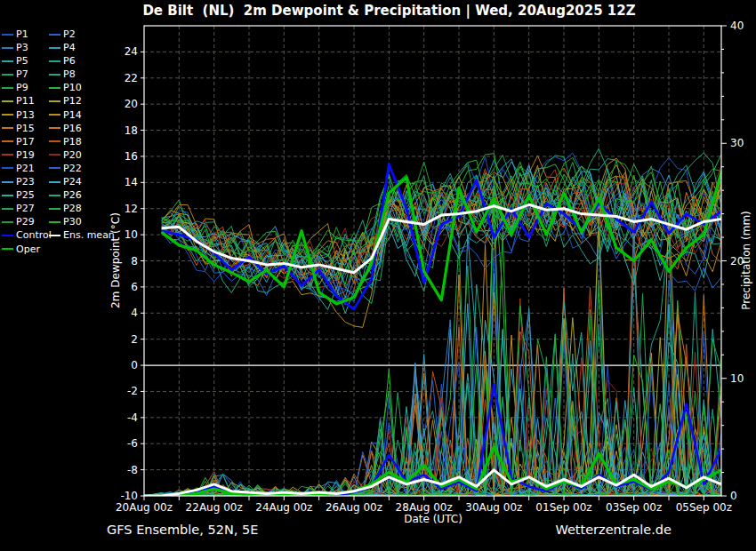  I want to click on x-tick-label: 28Aug 00z, so click(424, 507).